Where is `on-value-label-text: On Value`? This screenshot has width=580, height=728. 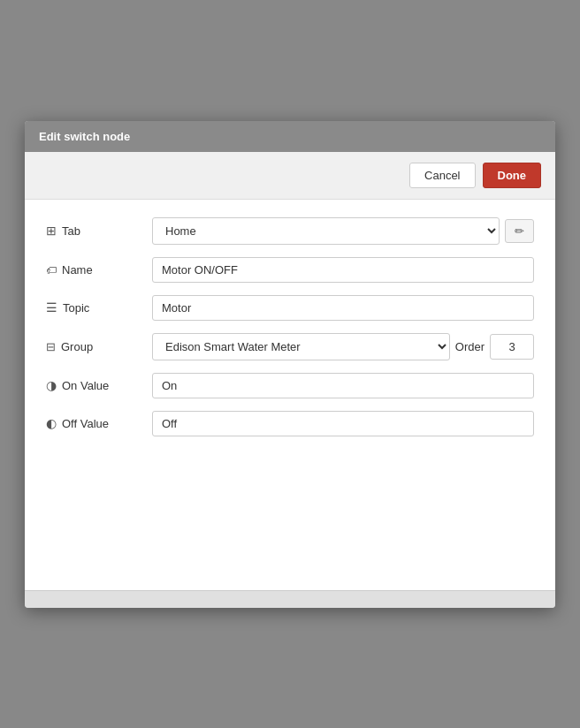
on-value-label-text: On Value is located at coordinates (85, 385).